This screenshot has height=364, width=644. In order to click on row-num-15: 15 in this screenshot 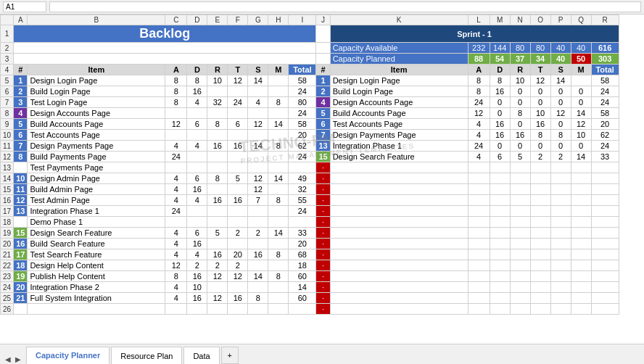, I will do `click(7, 190)`.